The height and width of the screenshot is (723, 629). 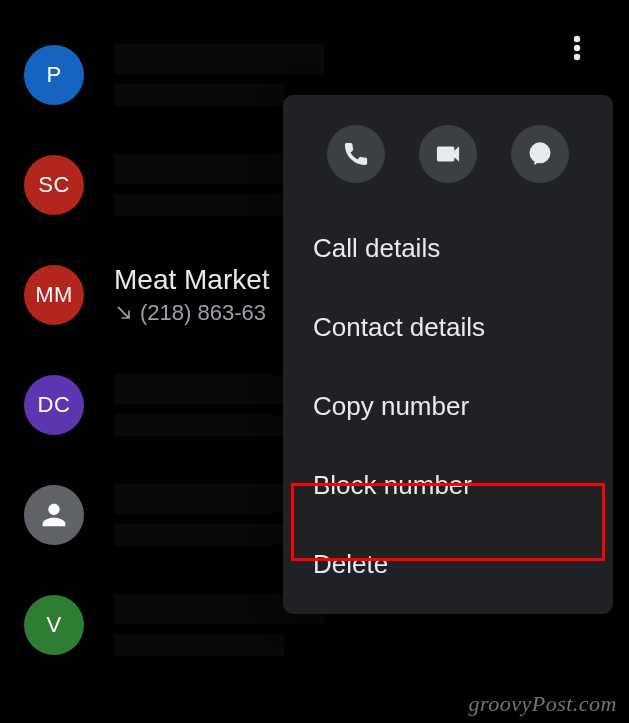 What do you see at coordinates (577, 48) in the screenshot?
I see `kebab-icon` at bounding box center [577, 48].